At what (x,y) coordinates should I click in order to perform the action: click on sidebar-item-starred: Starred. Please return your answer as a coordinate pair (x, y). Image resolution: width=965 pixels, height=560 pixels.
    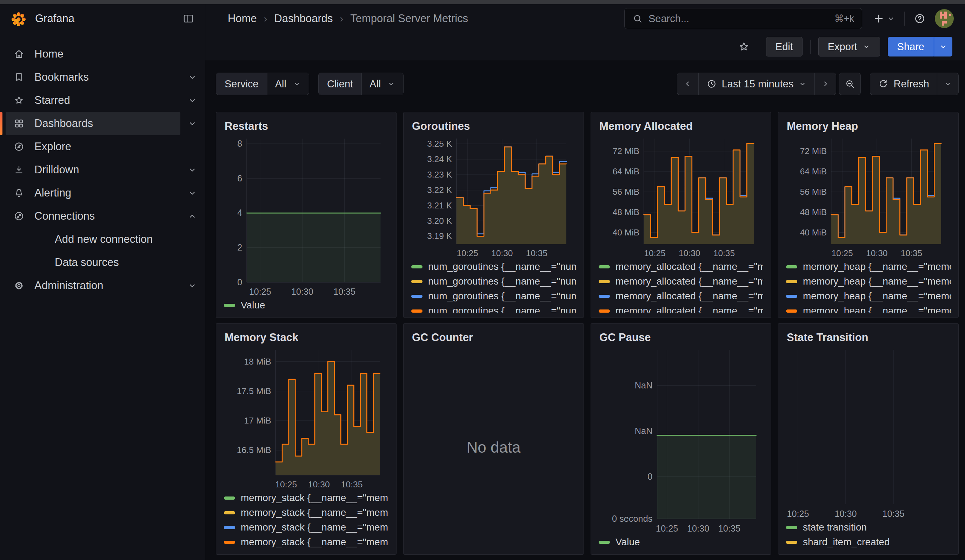
    Looking at the image, I should click on (93, 100).